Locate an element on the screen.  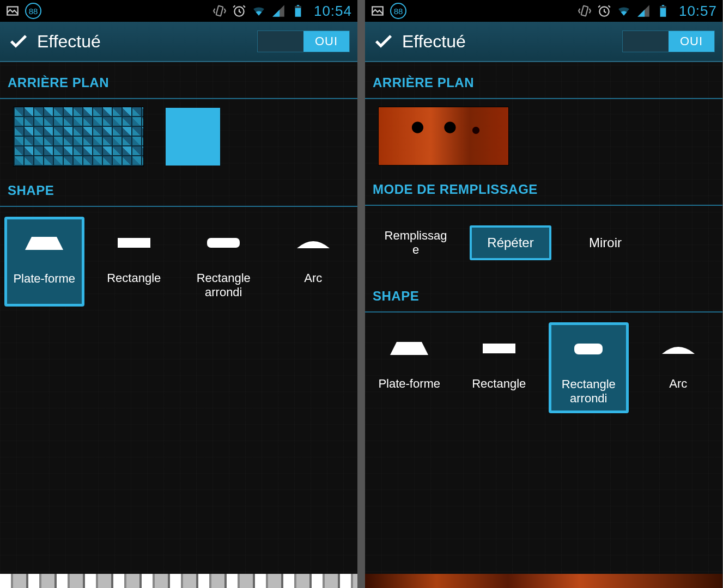
fillmode-option-mirror: Miroir is located at coordinates (605, 243).